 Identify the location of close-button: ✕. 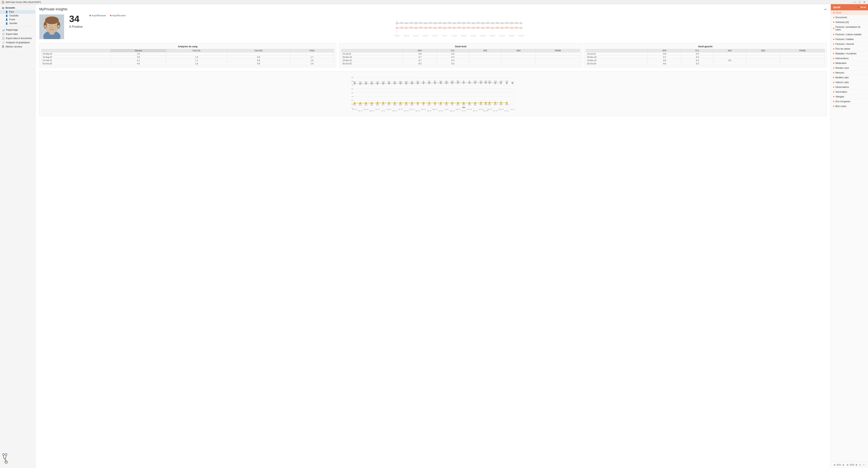
(864, 2).